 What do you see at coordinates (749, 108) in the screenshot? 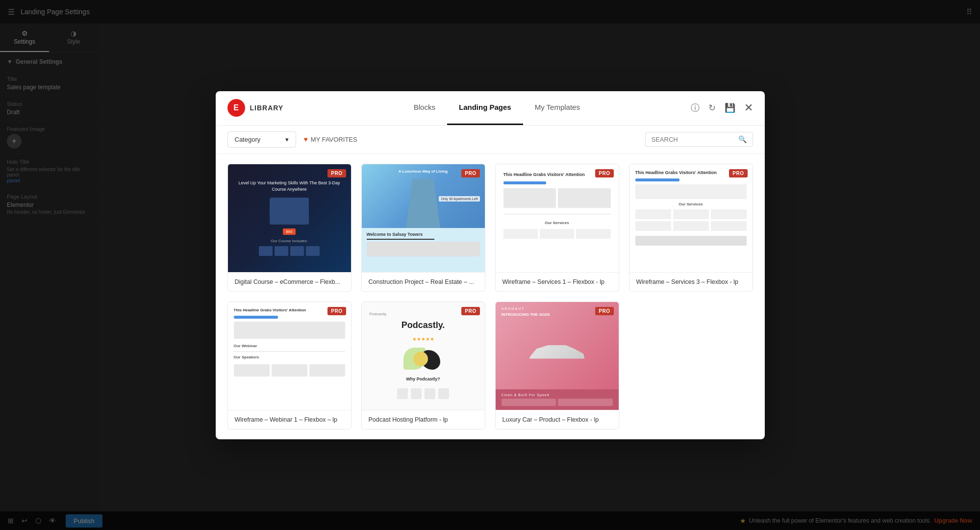
I see `close-button: ✕` at bounding box center [749, 108].